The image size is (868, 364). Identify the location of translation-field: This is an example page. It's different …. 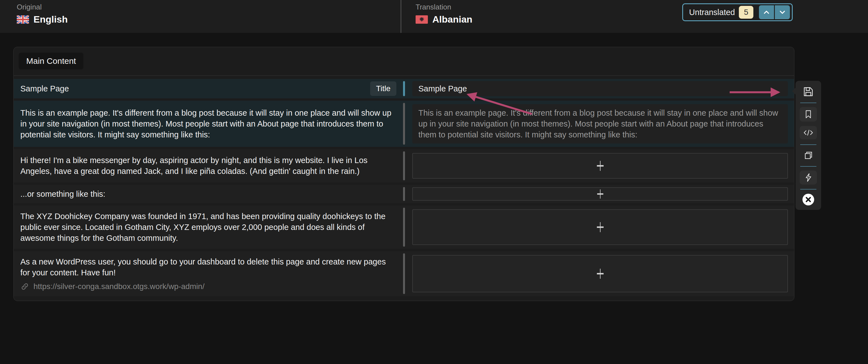
(600, 124).